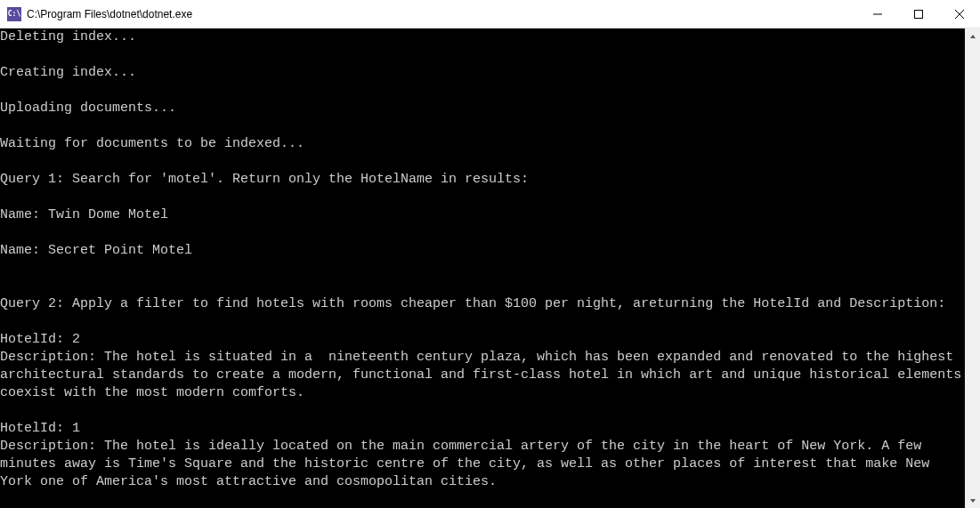 The height and width of the screenshot is (508, 980). I want to click on window-title: C:\Program Files\dotnet\dotnet.exe, so click(109, 14).